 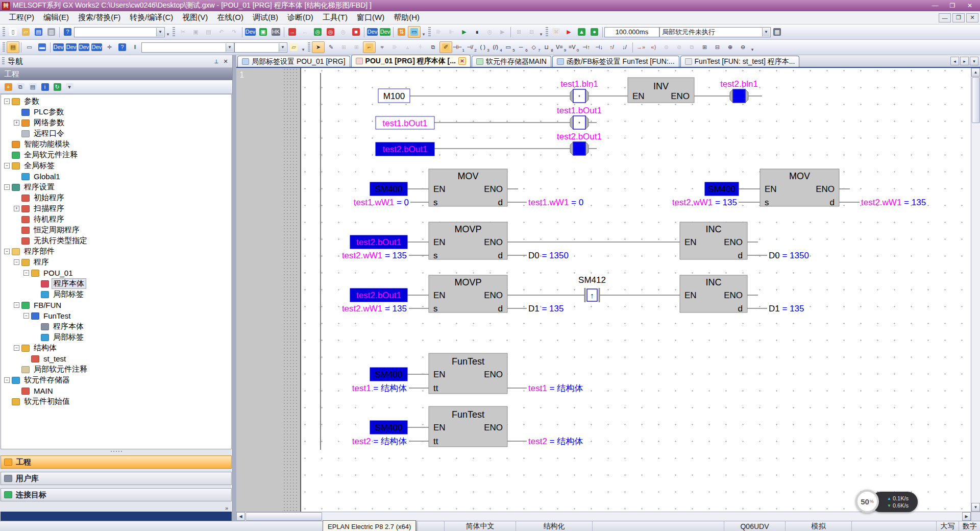 What do you see at coordinates (216, 61) in the screenshot?
I see `pin-icon: ⟂` at bounding box center [216, 61].